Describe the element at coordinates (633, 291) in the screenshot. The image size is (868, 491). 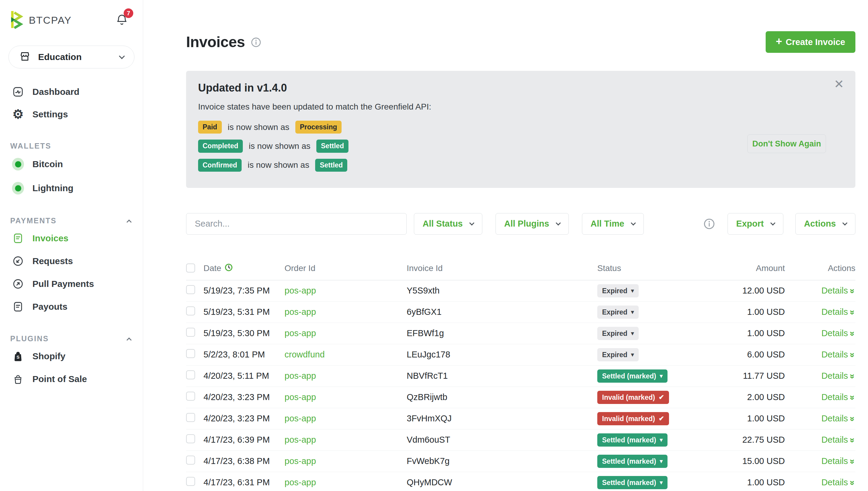
I see `status-marker-icon: ▾` at that location.